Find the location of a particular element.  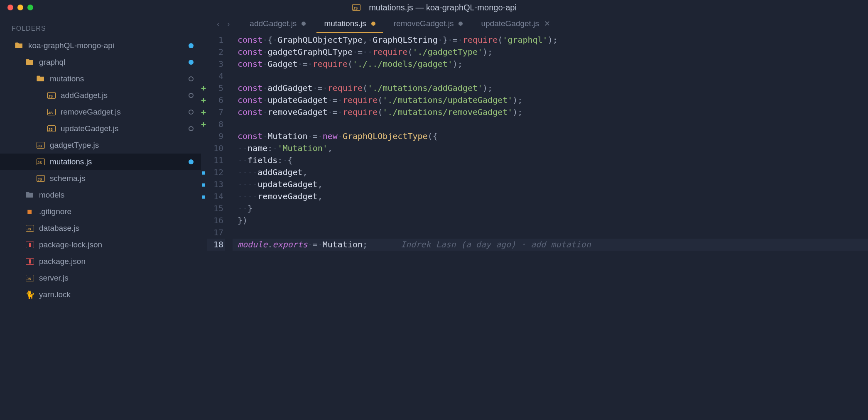

tree-item-label: schema.js is located at coordinates (122, 178).